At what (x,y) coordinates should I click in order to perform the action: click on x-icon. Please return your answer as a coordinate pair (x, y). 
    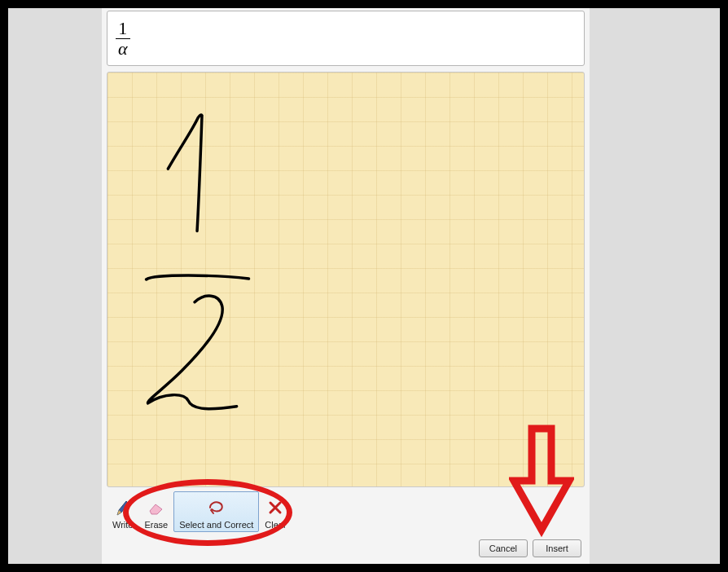
    Looking at the image, I should click on (275, 508).